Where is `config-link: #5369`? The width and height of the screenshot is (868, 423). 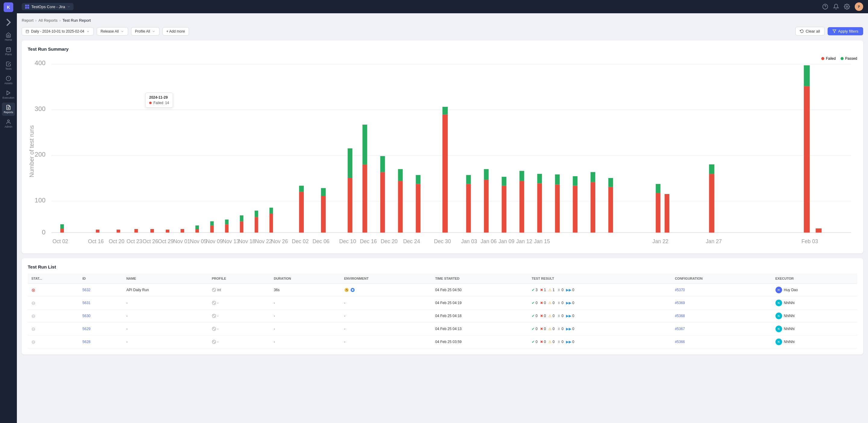
config-link: #5369 is located at coordinates (680, 303).